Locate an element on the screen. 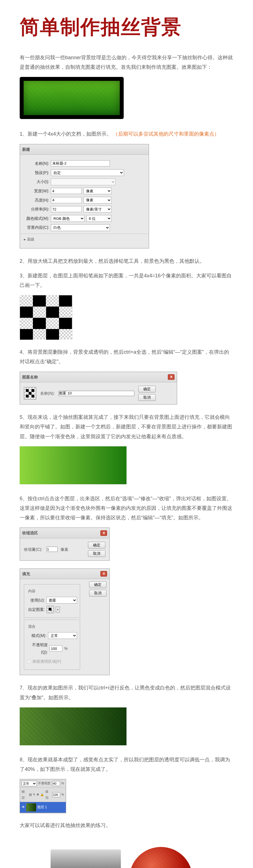  res-unit: 像素/英寸 is located at coordinates (98, 209).